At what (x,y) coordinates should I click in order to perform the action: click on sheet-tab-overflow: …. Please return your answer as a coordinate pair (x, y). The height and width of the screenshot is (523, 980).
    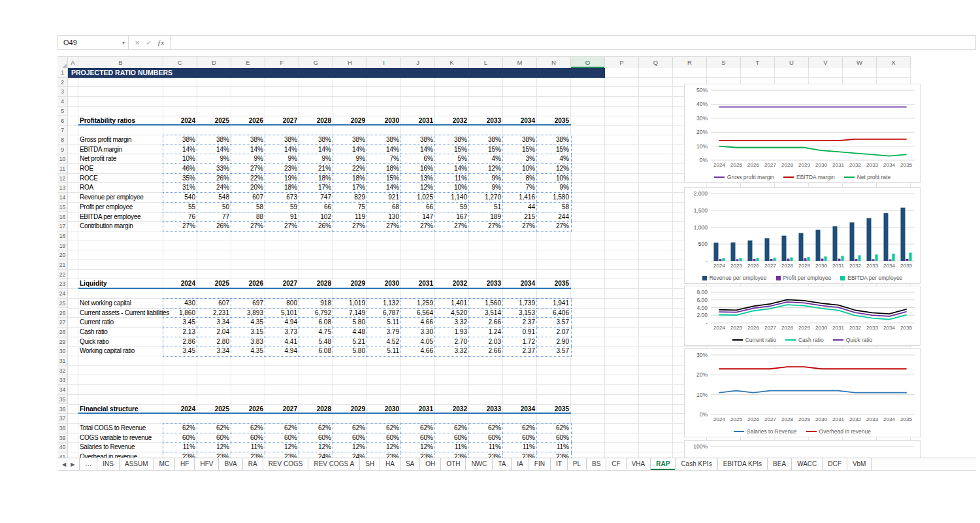
    Looking at the image, I should click on (88, 464).